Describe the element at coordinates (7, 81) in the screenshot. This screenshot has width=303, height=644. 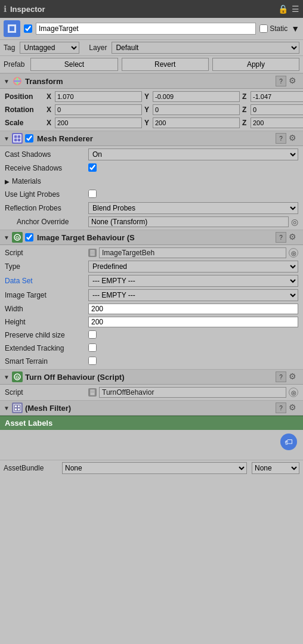
I see `transform-chevron: ▼` at that location.